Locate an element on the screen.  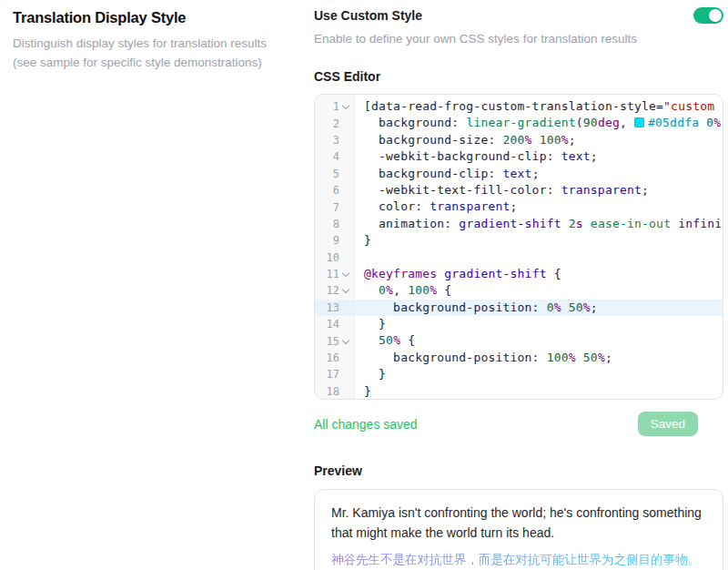
page-title: Translation Display Style is located at coordinates (153, 18).